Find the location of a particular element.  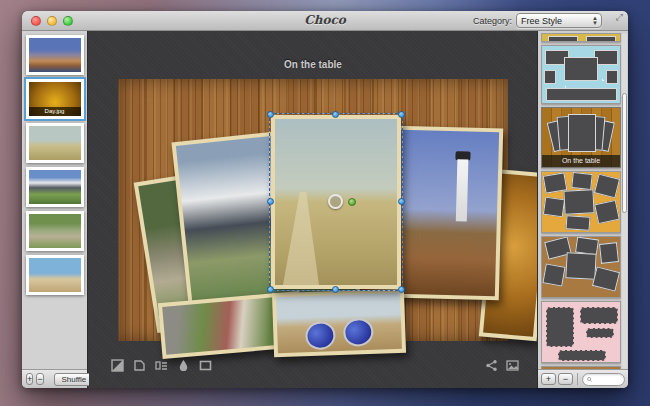

resize-handle-top is located at coordinates (336, 114).